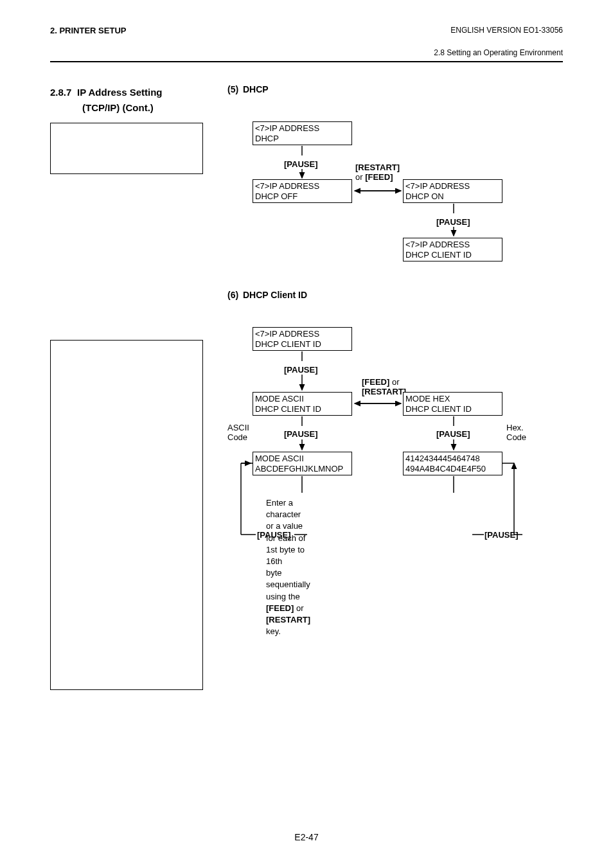 This screenshot has width=613, height=868. I want to click on section-title-2: (TCP/IP) (Cont.), so click(118, 108).